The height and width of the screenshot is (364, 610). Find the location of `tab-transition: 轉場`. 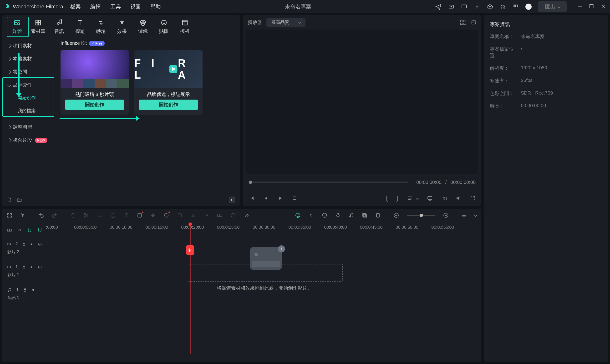

tab-transition: 轉場 is located at coordinates (101, 27).